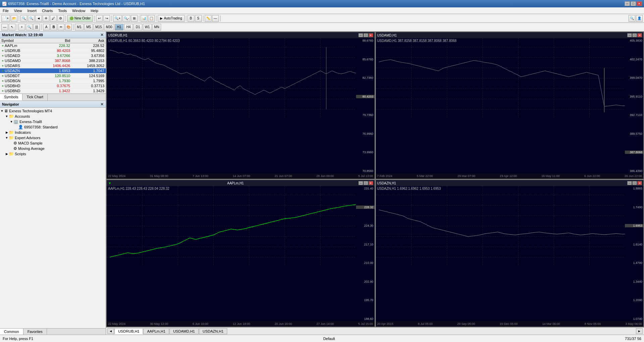 The width and height of the screenshot is (644, 342). Describe the element at coordinates (208, 18) in the screenshot. I see `line-btn: 📏` at that location.